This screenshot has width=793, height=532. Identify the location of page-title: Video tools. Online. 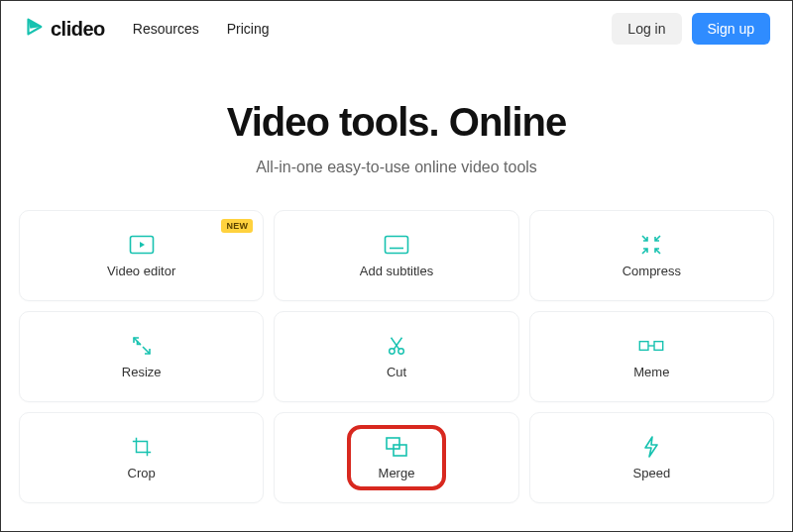
(396, 123).